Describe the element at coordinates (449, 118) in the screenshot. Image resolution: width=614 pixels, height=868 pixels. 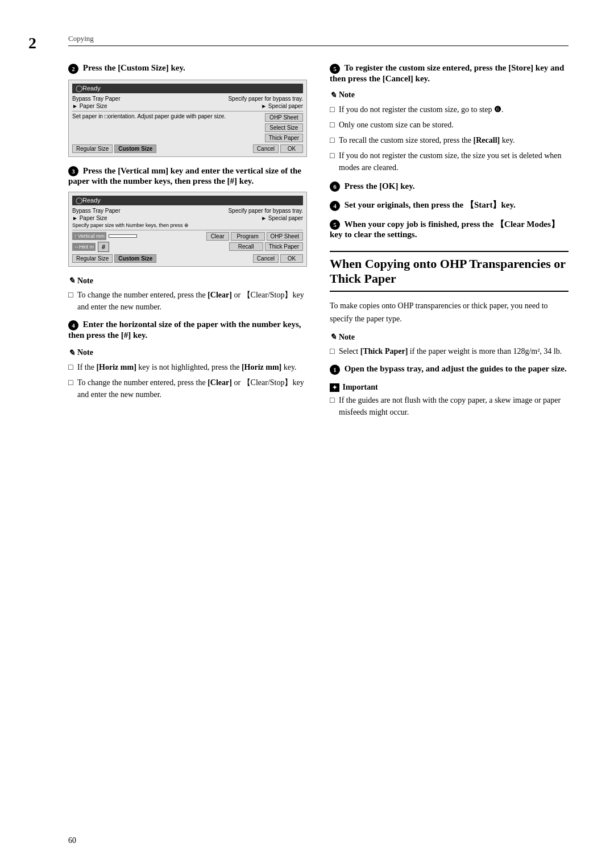
I see `step-5: 5 To register the custom size entered, p…` at that location.